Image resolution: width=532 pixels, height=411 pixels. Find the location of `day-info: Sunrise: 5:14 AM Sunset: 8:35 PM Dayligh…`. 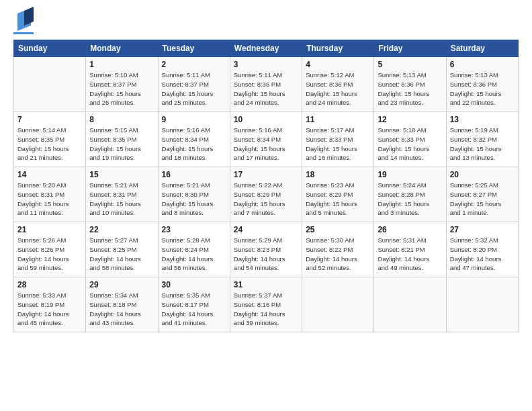

day-info: Sunrise: 5:14 AM Sunset: 8:35 PM Dayligh… is located at coordinates (50, 144).